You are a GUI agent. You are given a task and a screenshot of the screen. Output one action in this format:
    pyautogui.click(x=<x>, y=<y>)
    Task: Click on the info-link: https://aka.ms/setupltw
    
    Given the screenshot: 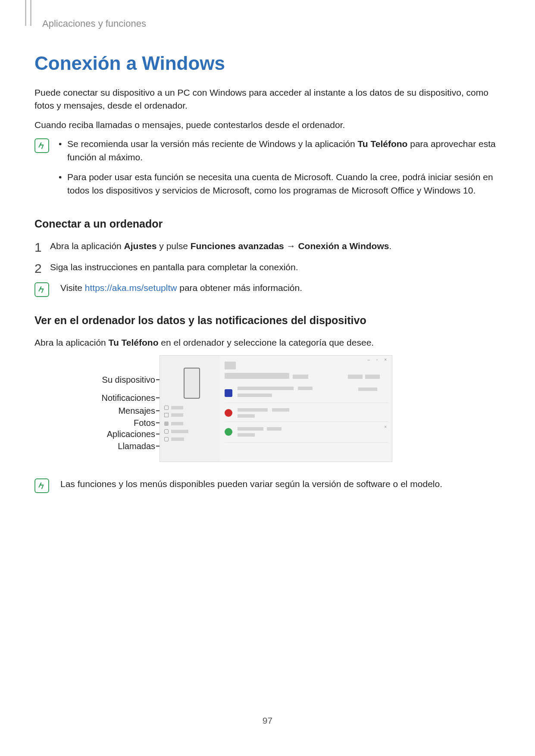 What is the action you would take?
    pyautogui.click(x=131, y=288)
    